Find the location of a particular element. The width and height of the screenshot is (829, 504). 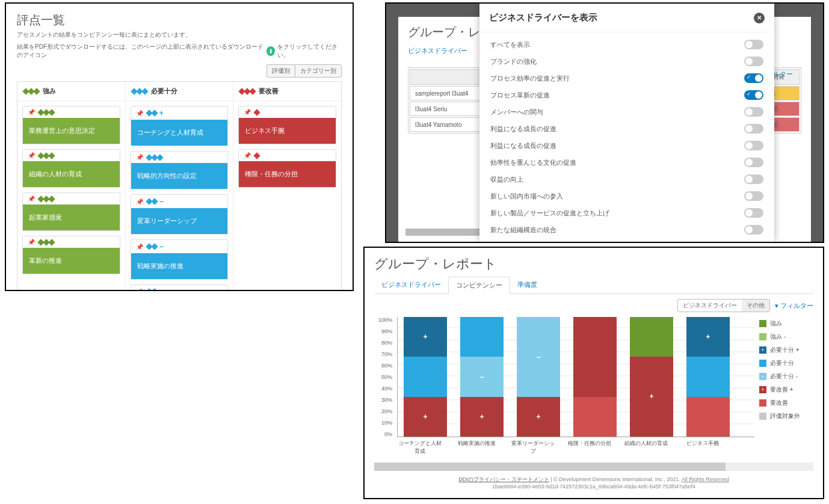

close-icon: ✕ is located at coordinates (759, 18).